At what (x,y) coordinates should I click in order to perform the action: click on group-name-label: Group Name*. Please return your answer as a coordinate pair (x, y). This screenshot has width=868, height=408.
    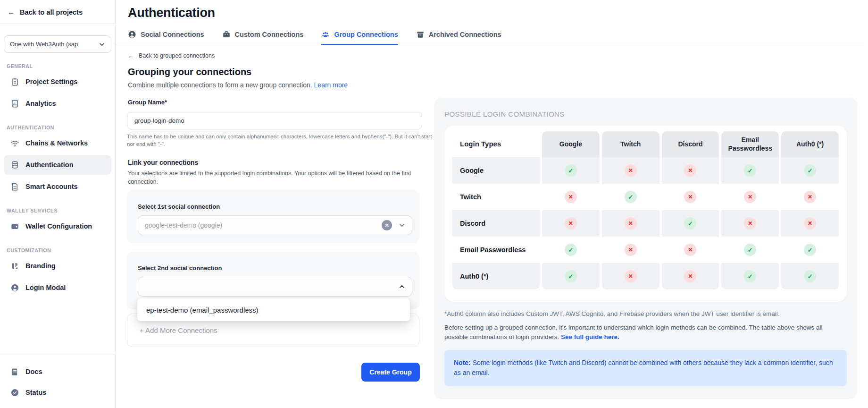
    Looking at the image, I should click on (147, 102).